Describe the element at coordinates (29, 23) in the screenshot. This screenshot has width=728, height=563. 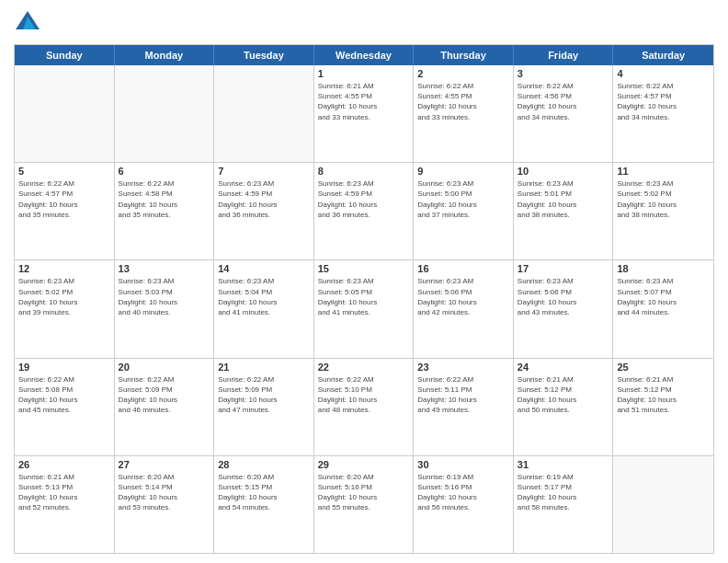
I see `logo` at that location.